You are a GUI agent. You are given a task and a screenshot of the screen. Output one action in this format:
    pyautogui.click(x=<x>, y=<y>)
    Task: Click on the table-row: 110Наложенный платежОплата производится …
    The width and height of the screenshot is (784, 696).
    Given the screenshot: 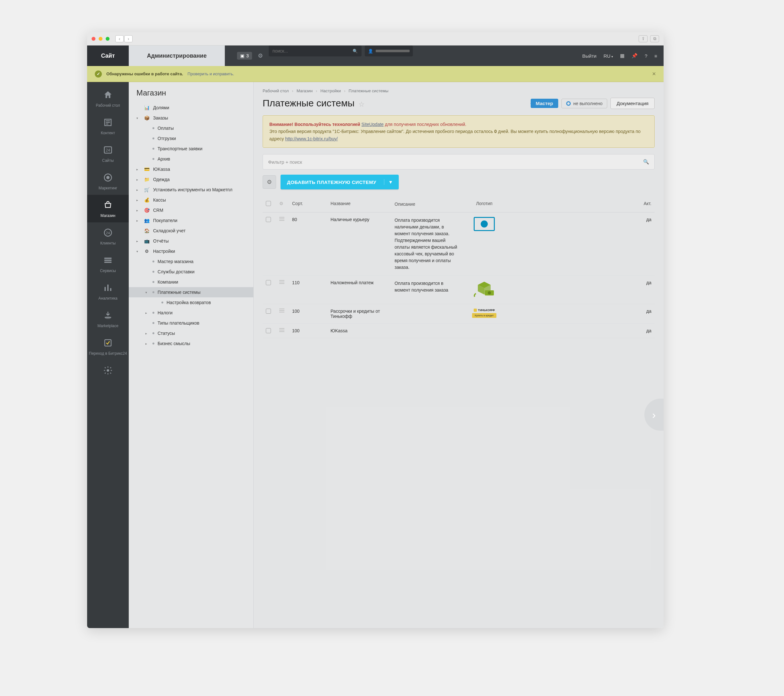 What is the action you would take?
    pyautogui.click(x=459, y=290)
    